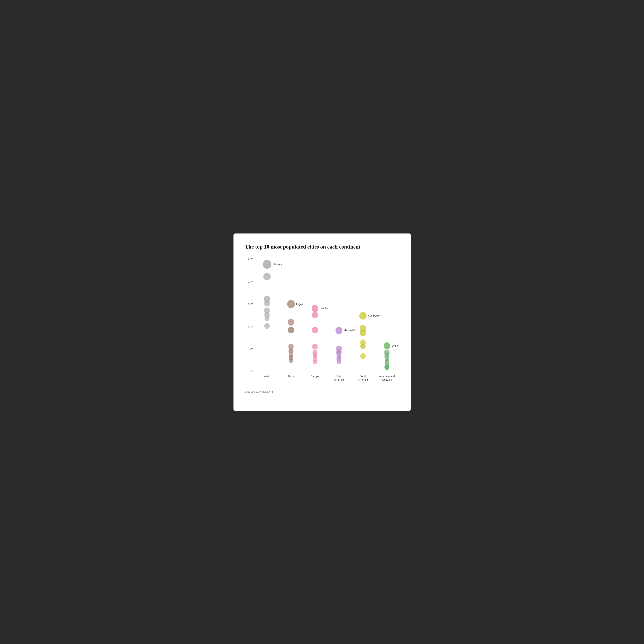  Describe the element at coordinates (251, 349) in the screenshot. I see `y-label-5m: 5M` at that location.